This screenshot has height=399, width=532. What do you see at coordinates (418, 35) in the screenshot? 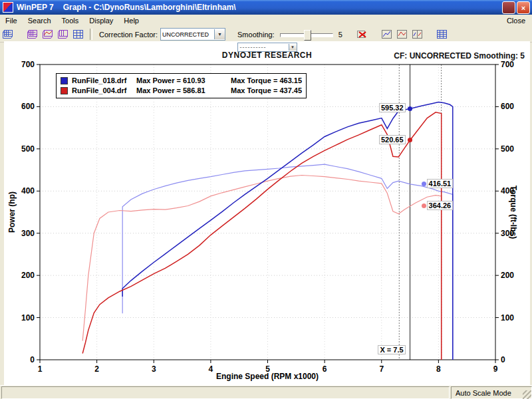
I see `split-graph-icon` at bounding box center [418, 35].